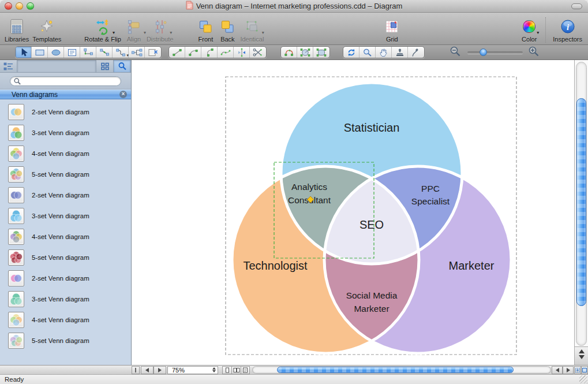  I want to click on previous-page-button, so click(147, 370).